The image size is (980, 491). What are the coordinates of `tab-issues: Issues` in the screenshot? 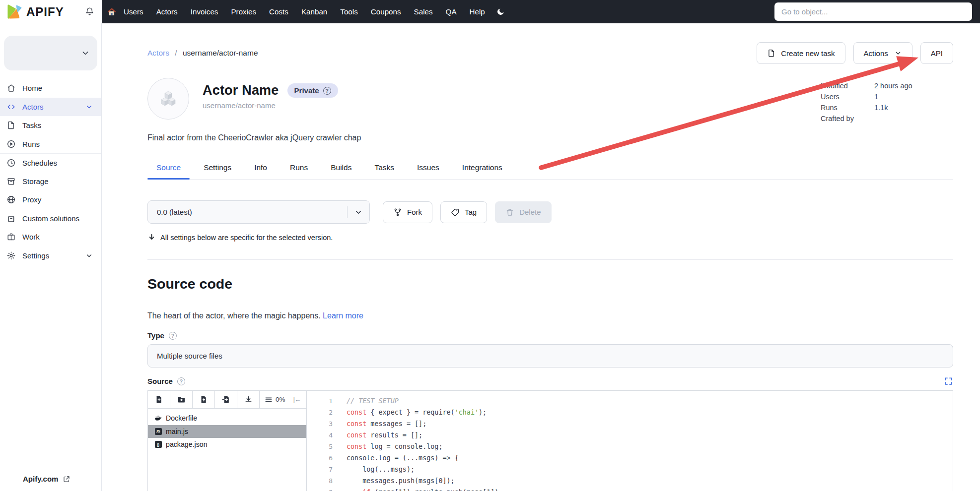 It's located at (428, 171).